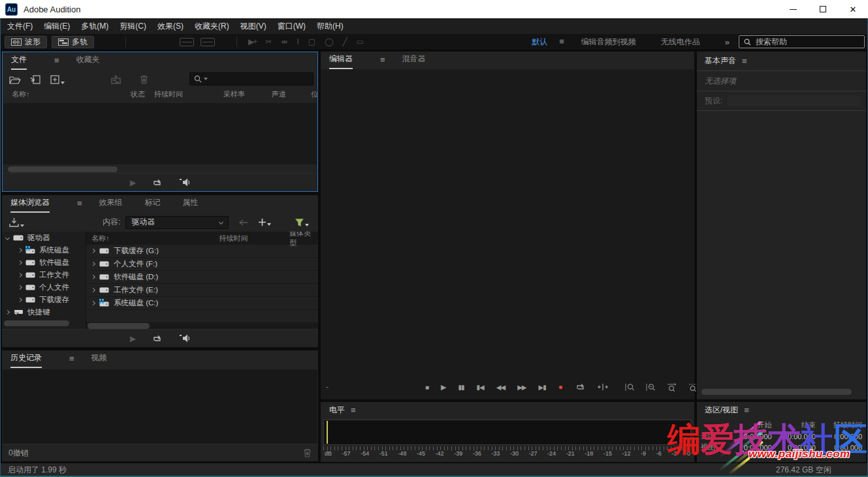 The width and height of the screenshot is (868, 477). I want to click on tab-history: 历史记录, so click(26, 358).